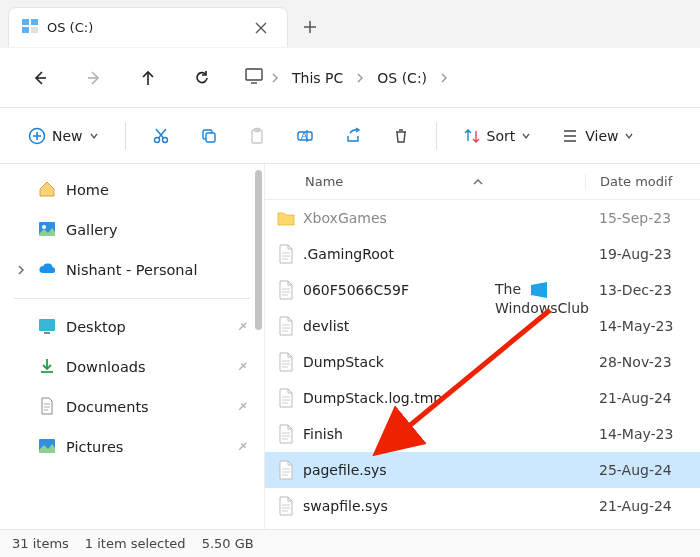 This screenshot has width=700, height=557. Describe the element at coordinates (642, 290) in the screenshot. I see `file-date: 13-Dec-23` at that location.